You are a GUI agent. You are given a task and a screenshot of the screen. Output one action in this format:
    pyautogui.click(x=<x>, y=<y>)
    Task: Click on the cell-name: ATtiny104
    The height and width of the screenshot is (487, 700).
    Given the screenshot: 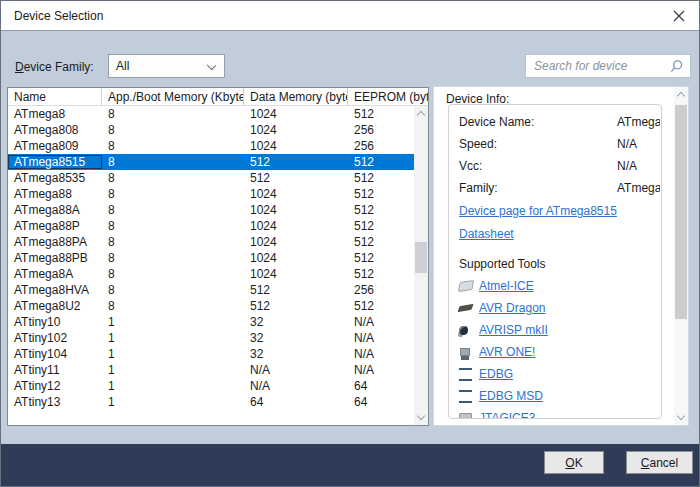 What is the action you would take?
    pyautogui.click(x=55, y=354)
    